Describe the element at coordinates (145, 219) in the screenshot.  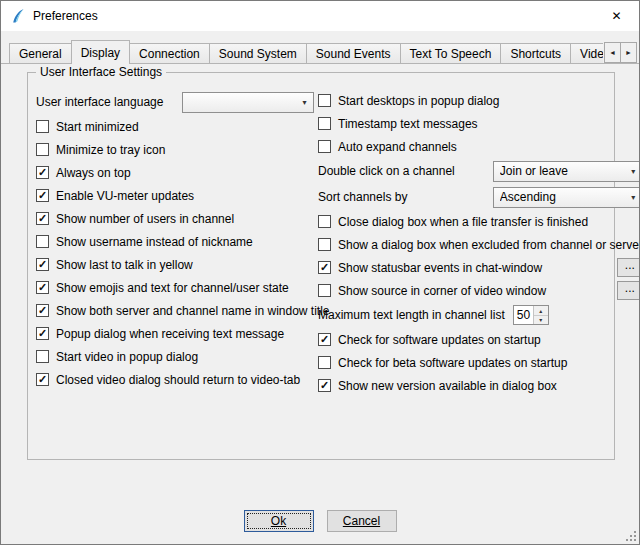
I see `checkbox-label: Show number of users in channel` at that location.